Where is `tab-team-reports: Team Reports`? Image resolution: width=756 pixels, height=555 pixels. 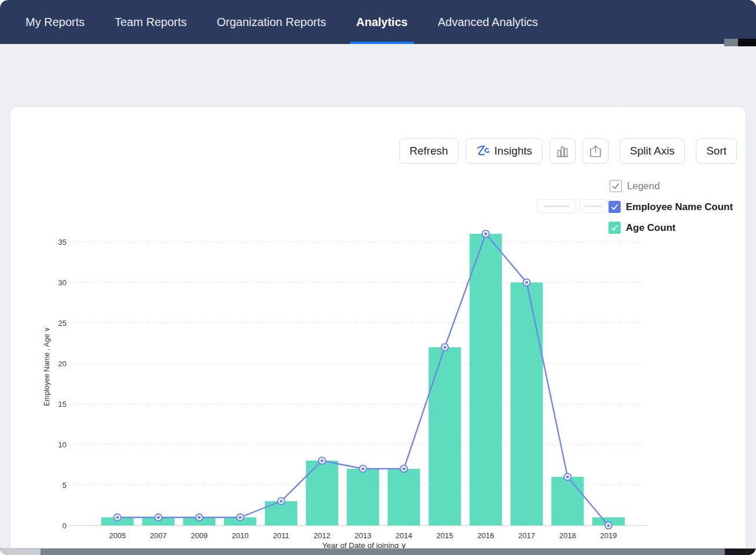
tab-team-reports: Team Reports is located at coordinates (150, 22).